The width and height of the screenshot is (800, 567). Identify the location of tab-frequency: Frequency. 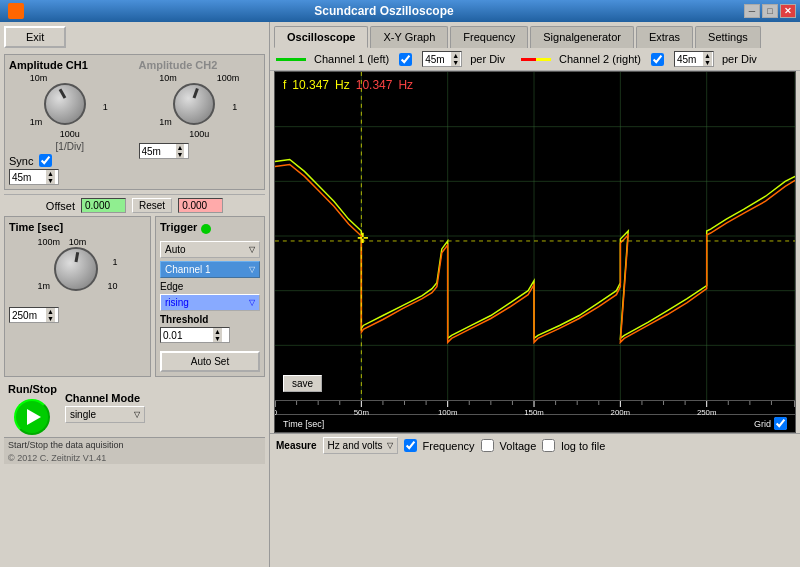
(489, 37).